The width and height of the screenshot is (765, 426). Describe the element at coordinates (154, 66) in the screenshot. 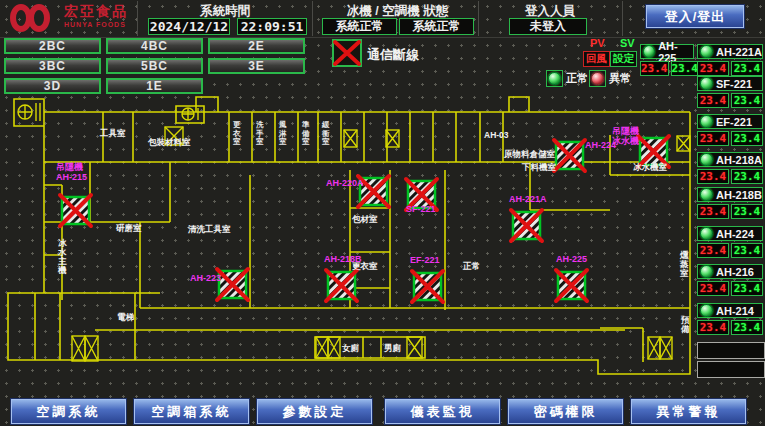

I see `floor-button-5bc: 5BC` at that location.